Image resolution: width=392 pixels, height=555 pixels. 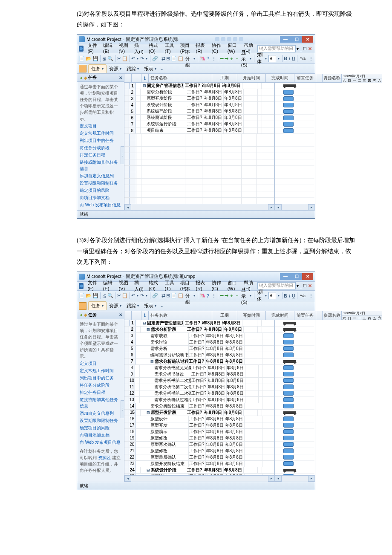 What do you see at coordinates (305, 78) in the screenshot?
I see `col-pred: 前置任务` at bounding box center [305, 78].